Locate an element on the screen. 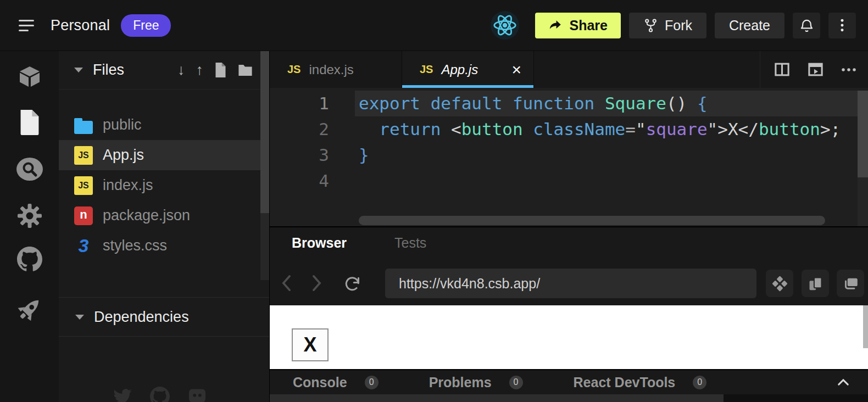 The width and height of the screenshot is (868, 402). console-tab-console: Console0 is located at coordinates (336, 382).